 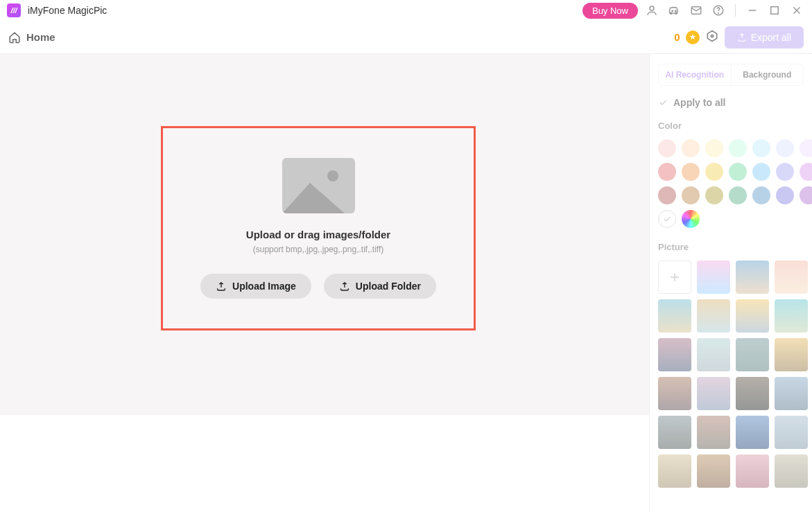 I want to click on apply-to-all-label: Apply to all, so click(x=699, y=103).